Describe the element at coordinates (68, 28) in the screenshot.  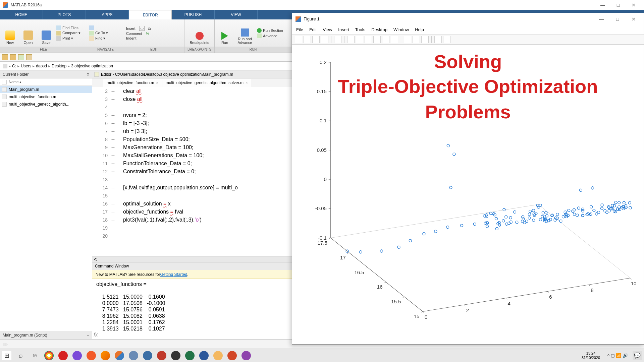
I see `find-files-button: Find Files` at that location.